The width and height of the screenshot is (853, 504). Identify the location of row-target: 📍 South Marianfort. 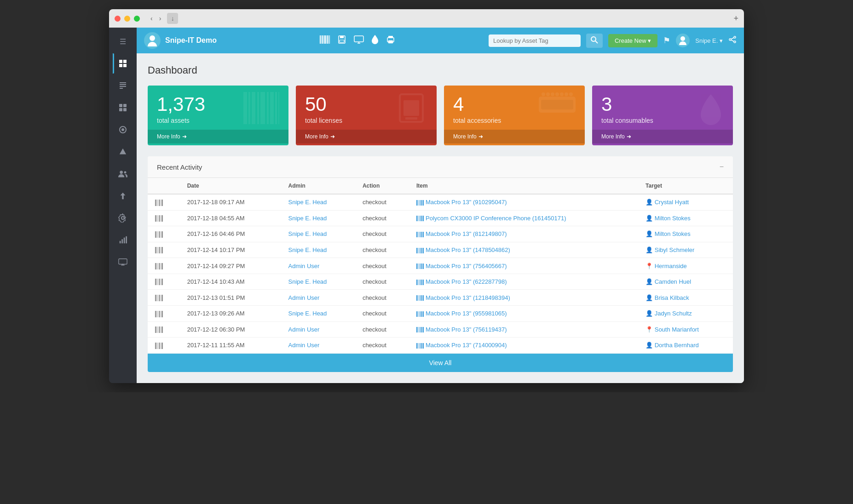
(686, 329).